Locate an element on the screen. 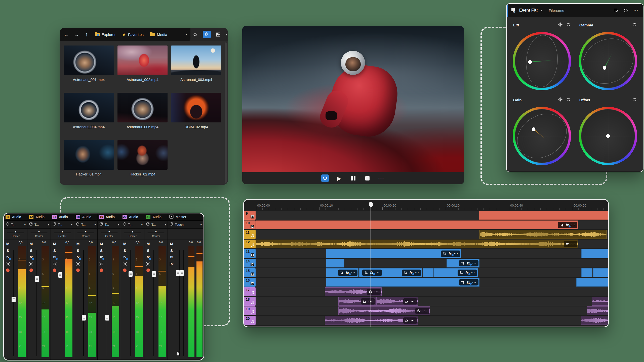 This screenshot has width=644, height=362. track-header: 15 is located at coordinates (250, 273).